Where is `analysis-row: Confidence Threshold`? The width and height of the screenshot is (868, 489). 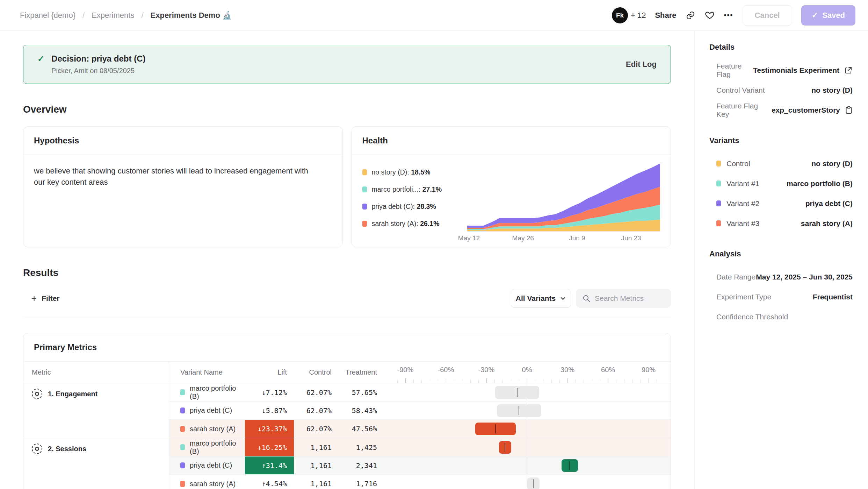
analysis-row: Confidence Threshold is located at coordinates (781, 317).